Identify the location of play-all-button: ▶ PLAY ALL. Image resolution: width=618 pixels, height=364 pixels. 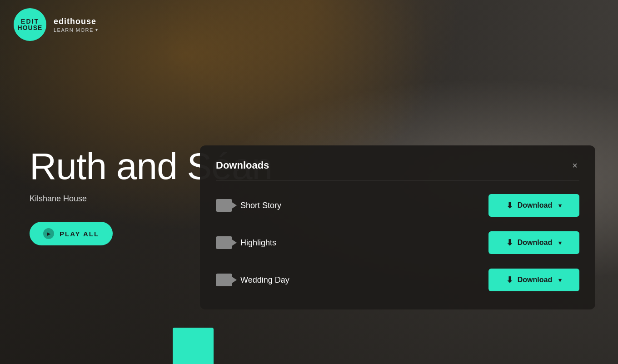
(71, 234).